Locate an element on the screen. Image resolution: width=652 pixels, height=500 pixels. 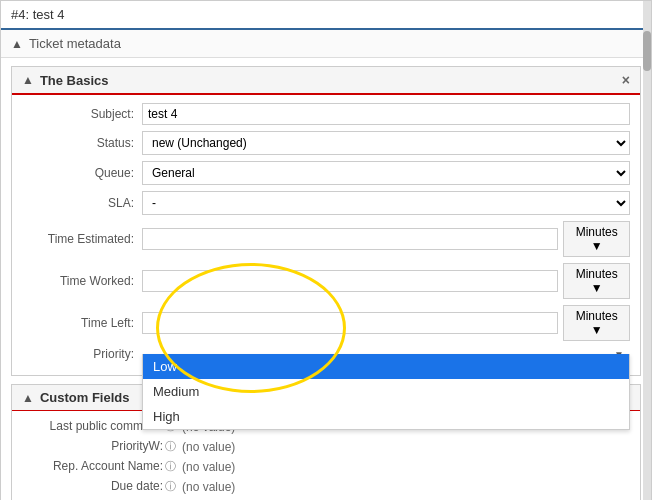
cf-row-due-date: Due date:ⓘ (no value) is located at coordinates (326, 486).